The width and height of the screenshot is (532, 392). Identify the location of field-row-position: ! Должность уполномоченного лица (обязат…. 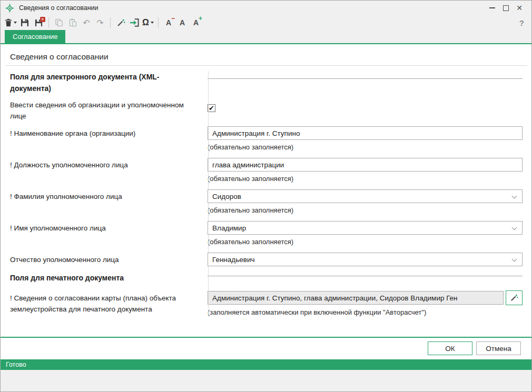
(266, 170).